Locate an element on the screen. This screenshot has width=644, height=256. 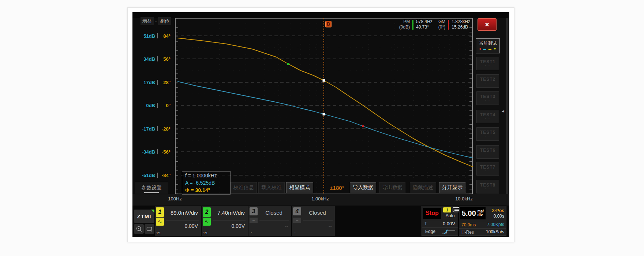
y-axis-row: -51dB-84° is located at coordinates (153, 175).